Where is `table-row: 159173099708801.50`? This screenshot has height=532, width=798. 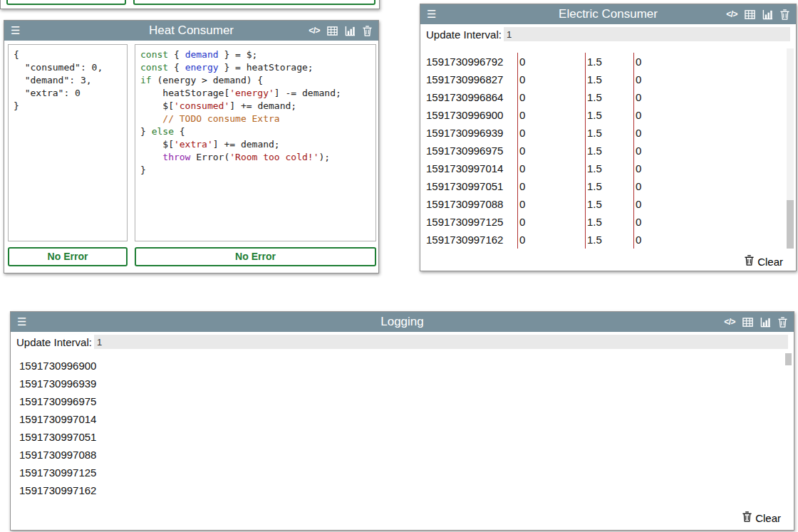 table-row: 159173099708801.50 is located at coordinates (603, 204).